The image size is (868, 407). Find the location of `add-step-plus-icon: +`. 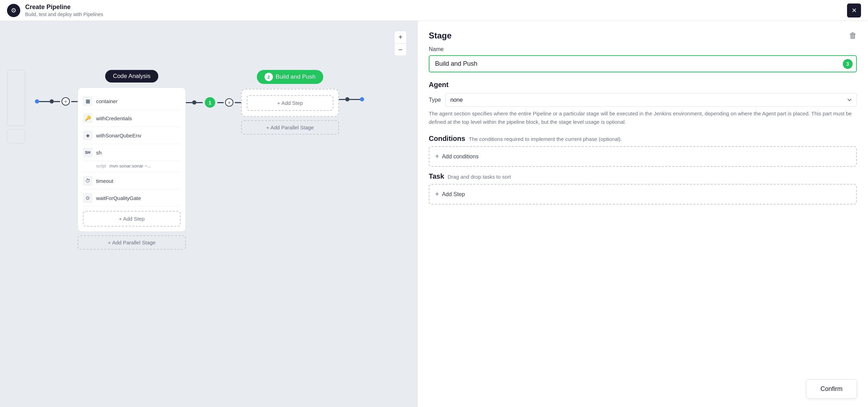

add-step-plus-icon: + is located at coordinates (437, 194).